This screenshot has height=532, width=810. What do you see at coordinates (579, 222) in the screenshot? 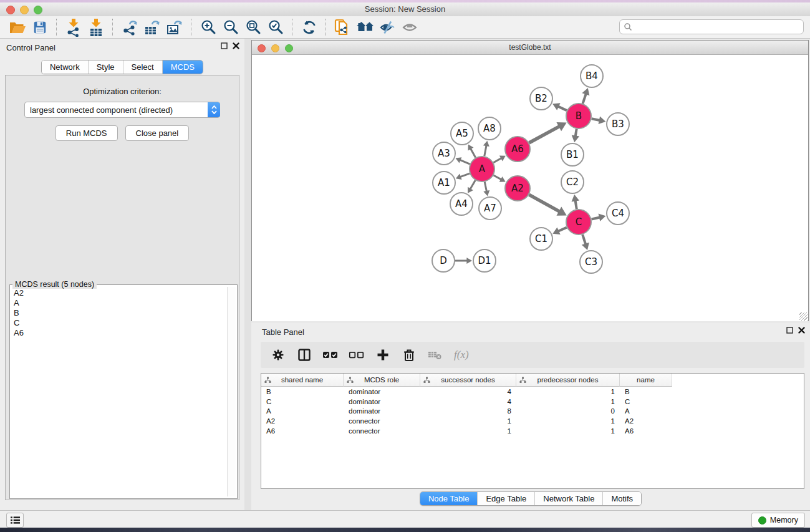
I see `graph-node-C: C` at bounding box center [579, 222].